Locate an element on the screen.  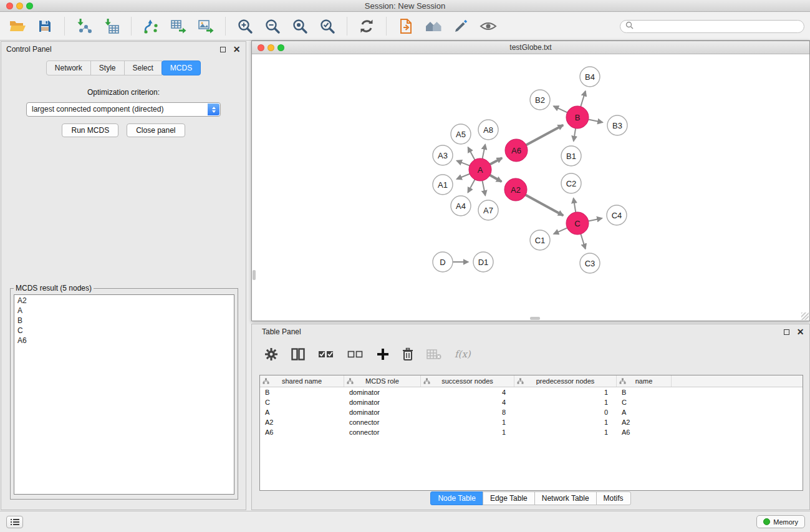
tab-network: Network is located at coordinates (69, 68).